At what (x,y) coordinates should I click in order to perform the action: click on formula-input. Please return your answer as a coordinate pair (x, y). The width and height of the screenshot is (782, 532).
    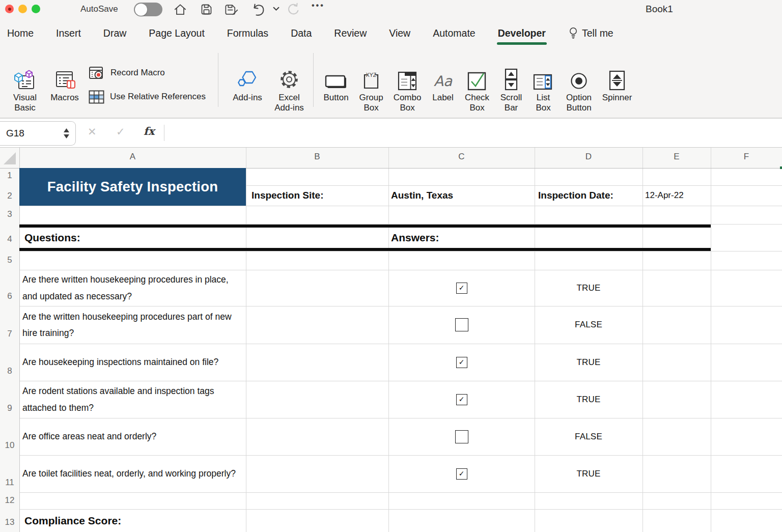
    Looking at the image, I should click on (476, 133).